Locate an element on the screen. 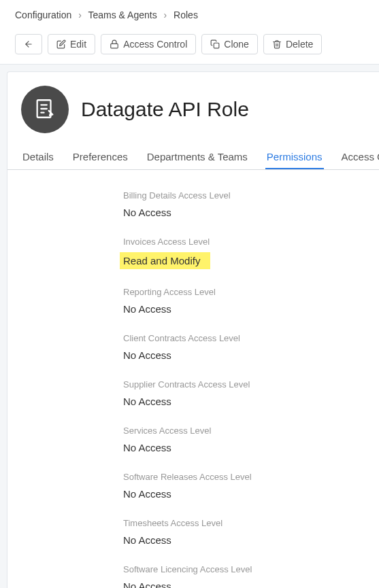 The width and height of the screenshot is (379, 588). permission-item: Billing Details Access Level No Access is located at coordinates (244, 205).